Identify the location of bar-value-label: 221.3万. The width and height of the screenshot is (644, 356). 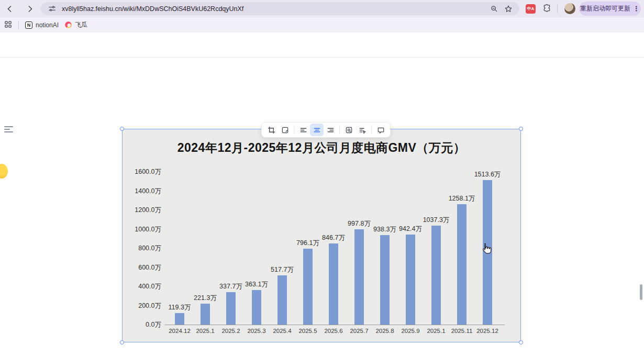
(205, 298).